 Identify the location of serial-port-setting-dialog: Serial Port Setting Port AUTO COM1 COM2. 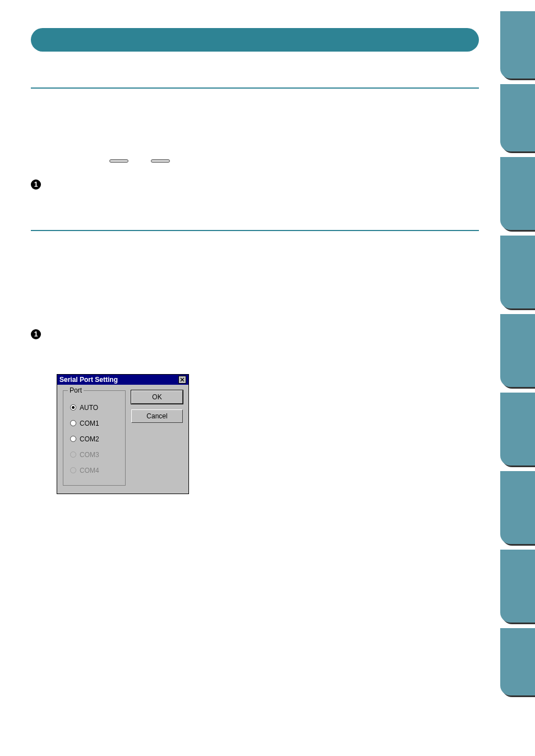
(123, 434).